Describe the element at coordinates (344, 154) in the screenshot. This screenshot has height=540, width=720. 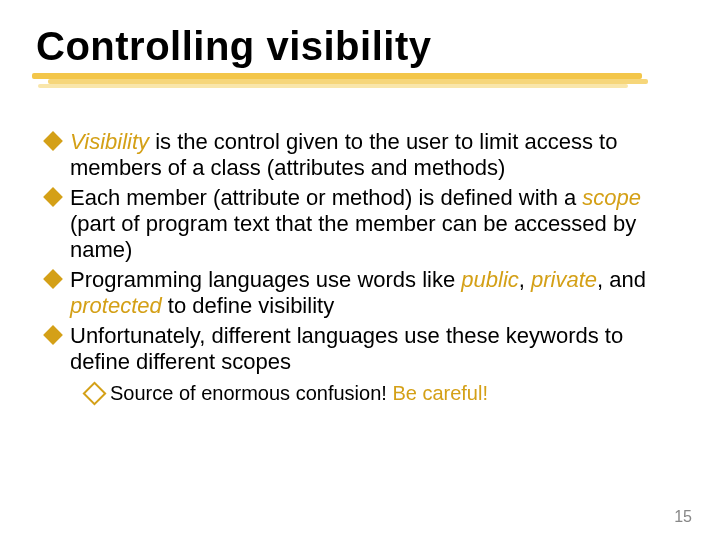
I see `bullet-text: is the control given to the user to limi…` at that location.